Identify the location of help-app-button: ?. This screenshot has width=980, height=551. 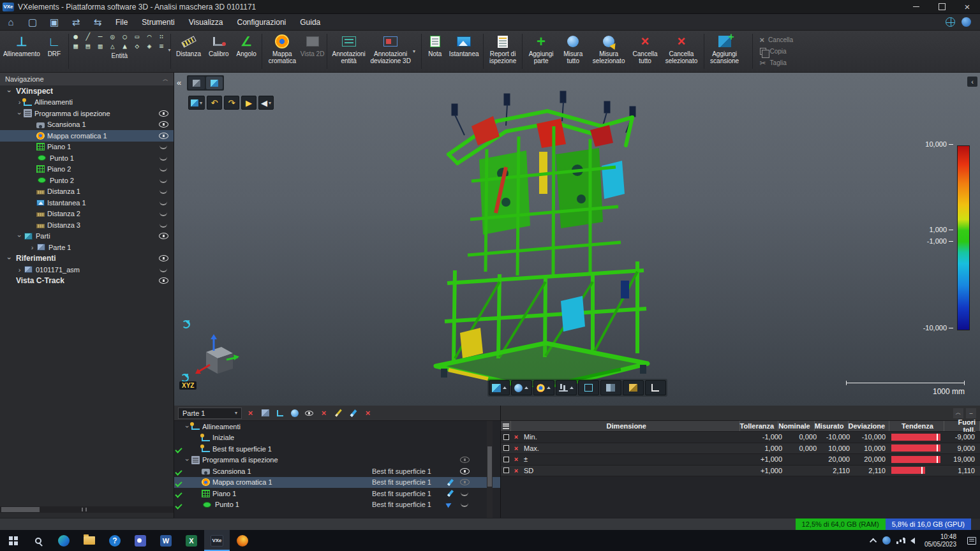
(115, 541).